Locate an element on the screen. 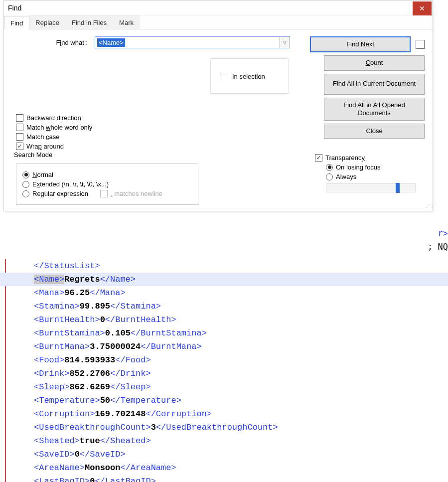 Image resolution: width=448 pixels, height=482 pixels. dialog-title: Find is located at coordinates (15, 8).